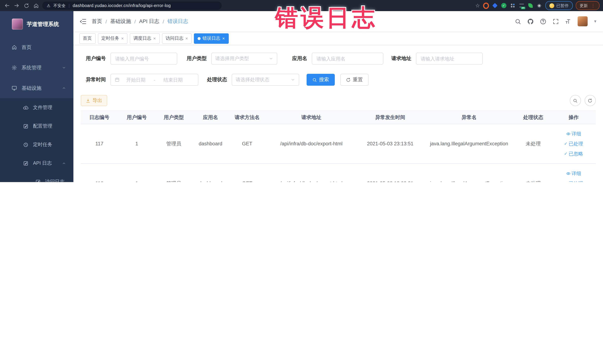 This screenshot has width=603, height=364. Describe the element at coordinates (449, 59) in the screenshot. I see `request-url-input` at that location.